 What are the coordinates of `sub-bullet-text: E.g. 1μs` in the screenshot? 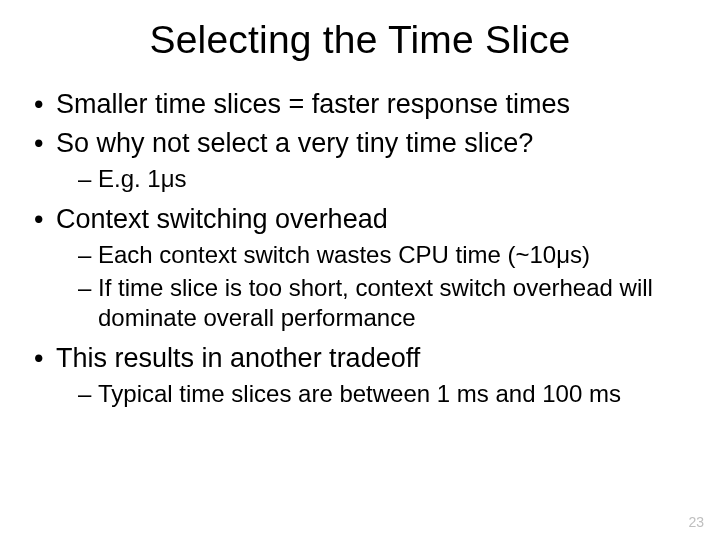 It's located at (142, 178).